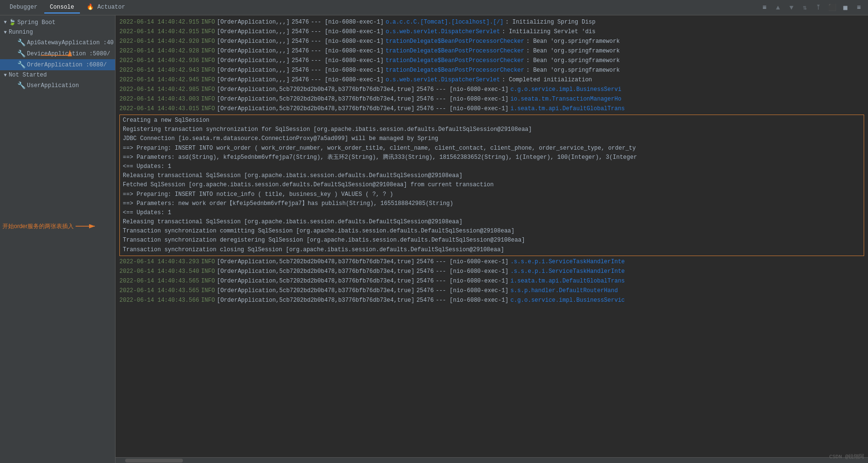  I want to click on sidebar-group-running: ▼ Running, so click(58, 32).